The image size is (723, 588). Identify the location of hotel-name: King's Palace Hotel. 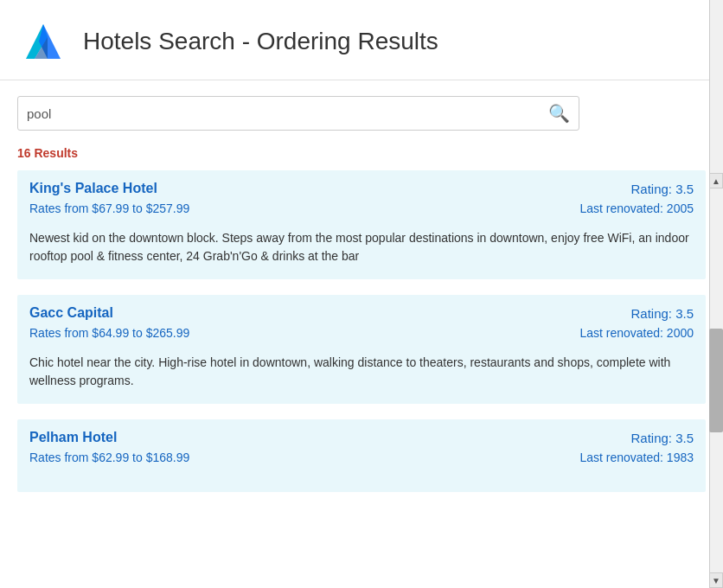
(93, 189).